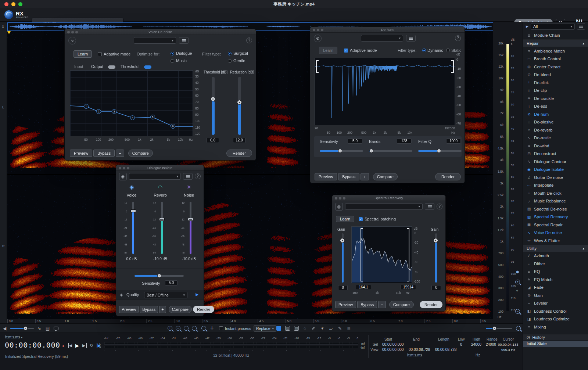 The height and width of the screenshot is (370, 588). Describe the element at coordinates (132, 103) in the screenshot. I see `denoise-curve-graph: 1 2 3 4 5 6` at that location.